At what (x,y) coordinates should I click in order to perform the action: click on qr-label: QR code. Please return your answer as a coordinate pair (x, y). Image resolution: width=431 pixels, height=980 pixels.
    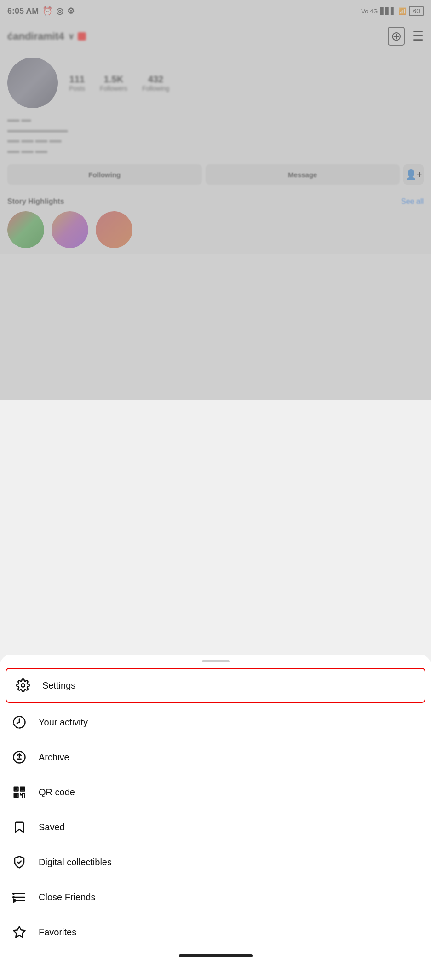
    Looking at the image, I should click on (57, 793).